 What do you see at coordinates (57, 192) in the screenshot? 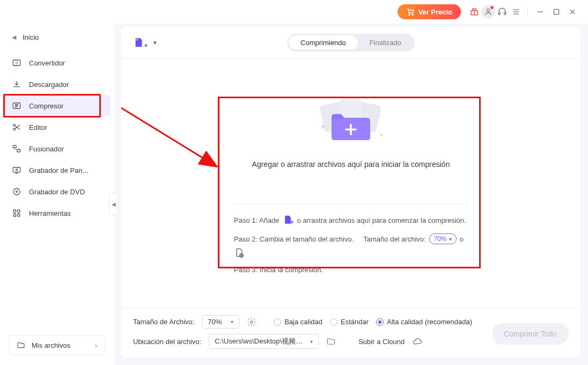
I see `sidebar-item-label: Grabador de DVD` at bounding box center [57, 192].